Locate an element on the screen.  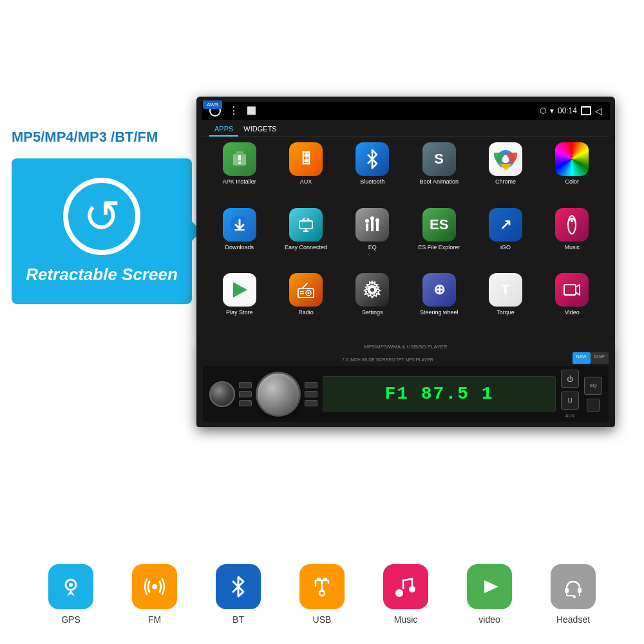
app-label-17: Video is located at coordinates (572, 313).